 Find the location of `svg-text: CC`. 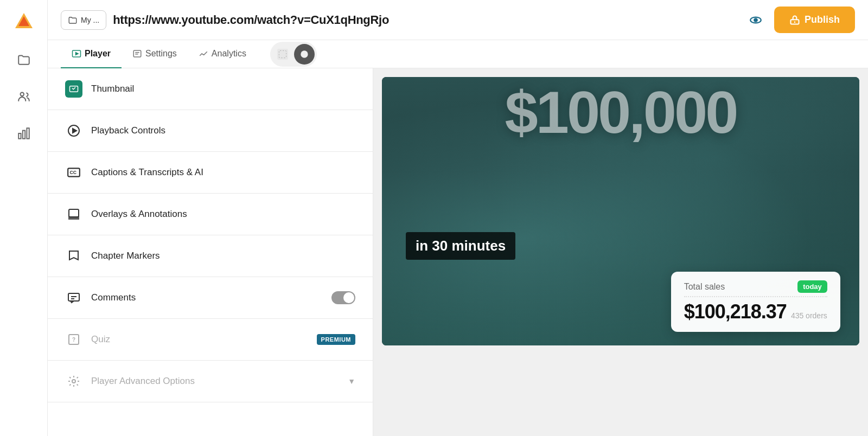

svg-text: CC is located at coordinates (73, 172).